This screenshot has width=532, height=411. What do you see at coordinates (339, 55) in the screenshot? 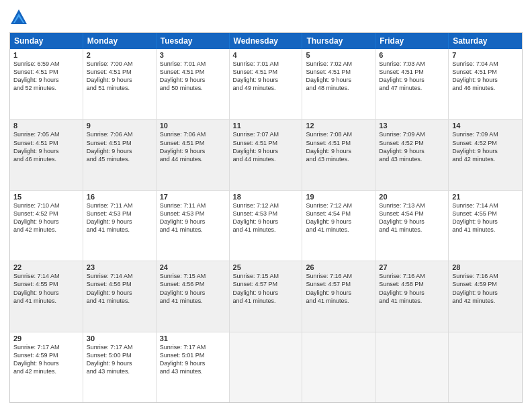
I see `day-number: 5` at bounding box center [339, 55].